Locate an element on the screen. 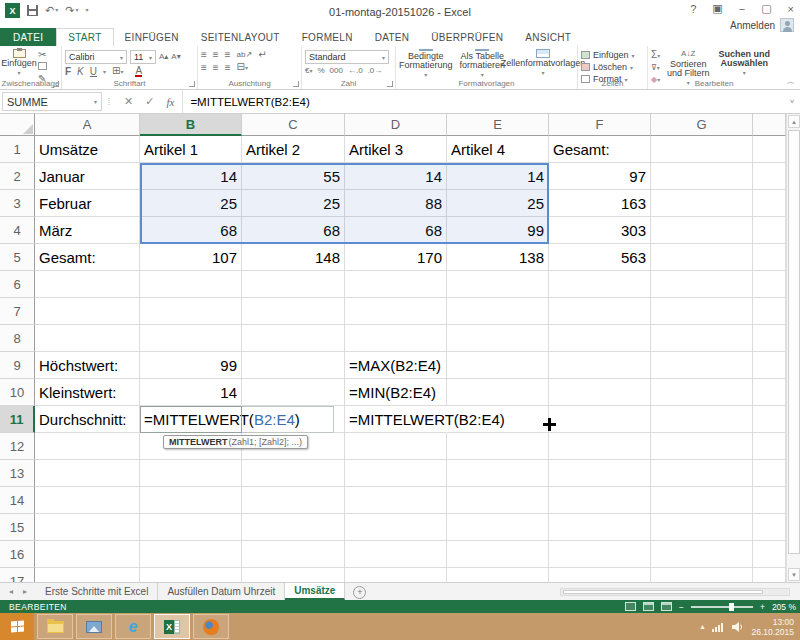  zoom-slider is located at coordinates (722, 607).